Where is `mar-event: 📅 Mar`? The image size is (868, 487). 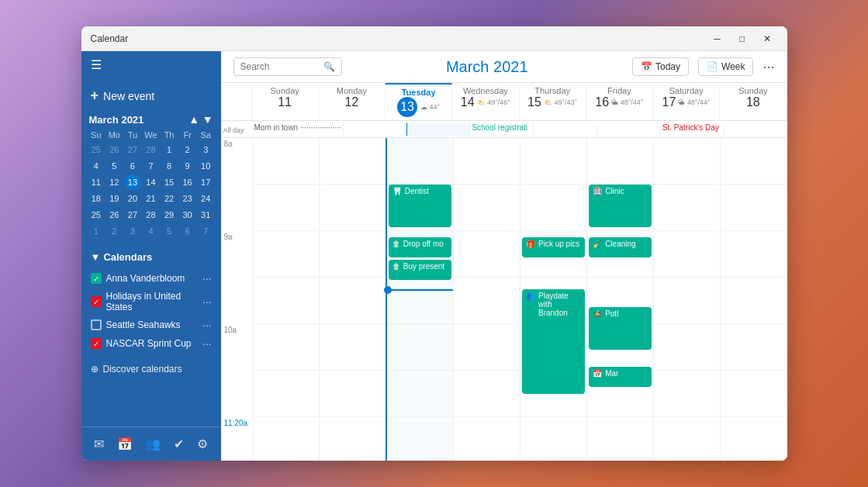 mar-event: 📅 Mar is located at coordinates (621, 377).